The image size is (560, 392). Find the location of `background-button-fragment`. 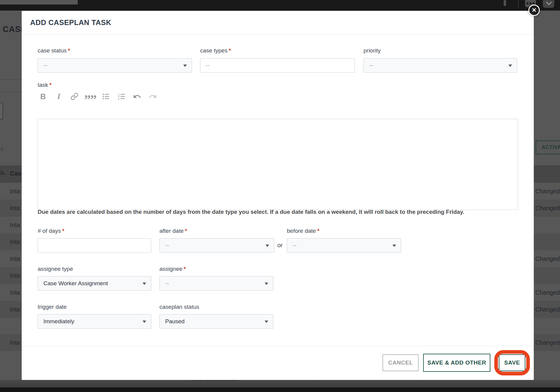

background-button-fragment is located at coordinates (2, 111).